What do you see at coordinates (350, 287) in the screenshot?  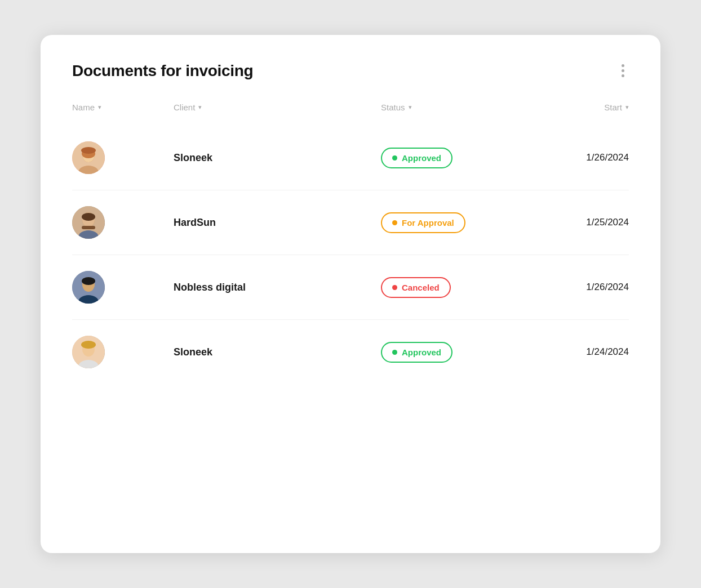 I see `table-row: Nobless digital Canceled 1/26/2024` at bounding box center [350, 287].